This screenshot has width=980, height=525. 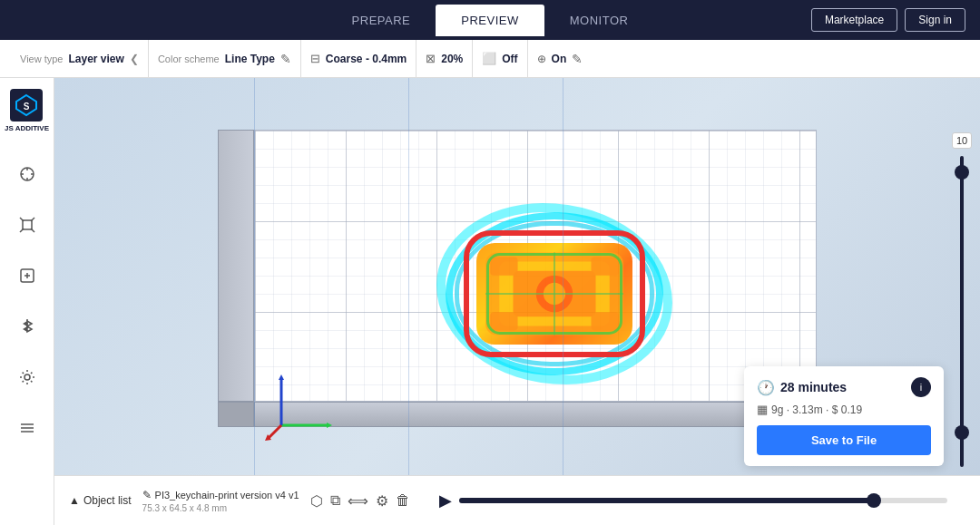 I want to click on progress-bar, so click(x=703, y=501).